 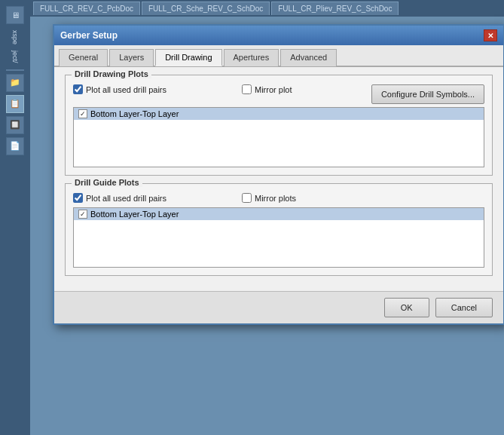 What do you see at coordinates (15, 146) in the screenshot?
I see `taskbar-icon-doc: 📄` at bounding box center [15, 146].